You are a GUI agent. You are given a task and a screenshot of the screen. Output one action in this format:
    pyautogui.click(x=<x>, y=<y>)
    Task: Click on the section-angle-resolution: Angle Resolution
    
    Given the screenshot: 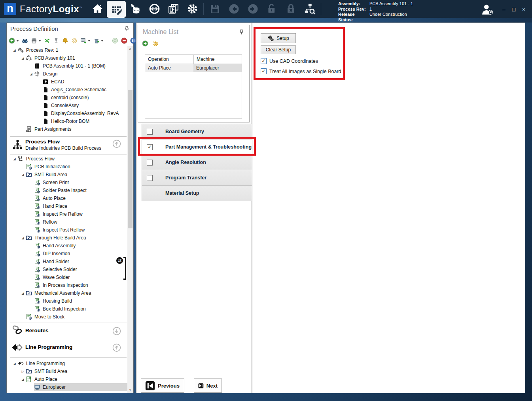 What is the action you would take?
    pyautogui.click(x=197, y=162)
    